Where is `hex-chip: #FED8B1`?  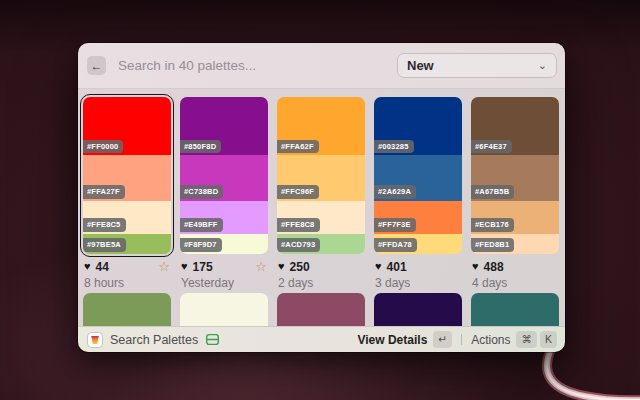 hex-chip: #FED8B1 is located at coordinates (492, 245).